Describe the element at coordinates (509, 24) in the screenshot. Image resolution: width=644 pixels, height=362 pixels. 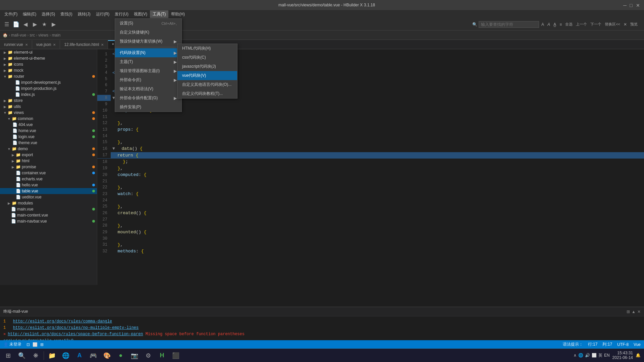
I see `search-input` at that location.